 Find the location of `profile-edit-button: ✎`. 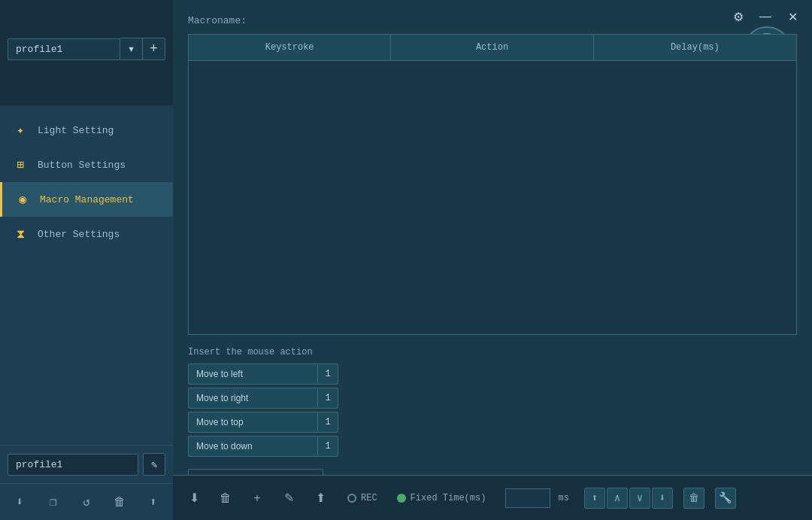

profile-edit-button: ✎ is located at coordinates (154, 464).